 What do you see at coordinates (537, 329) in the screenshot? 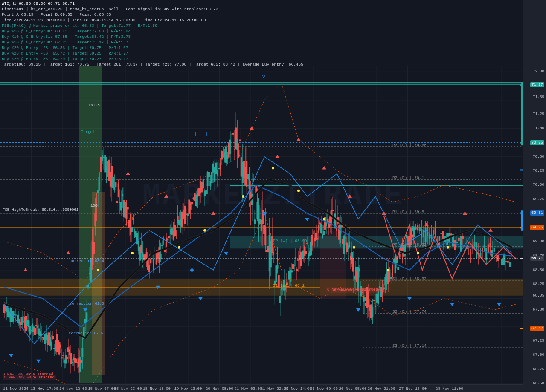
I see `price-label-67.47: 67.47` at bounding box center [537, 329].